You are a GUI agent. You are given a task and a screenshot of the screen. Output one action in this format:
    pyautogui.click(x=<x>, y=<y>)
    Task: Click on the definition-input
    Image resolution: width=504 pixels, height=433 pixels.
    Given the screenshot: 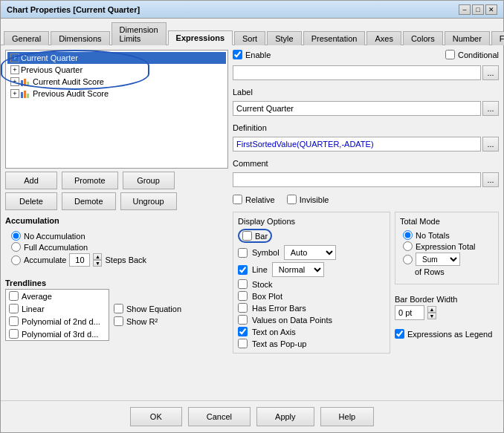 What is the action you would take?
    pyautogui.click(x=357, y=144)
    